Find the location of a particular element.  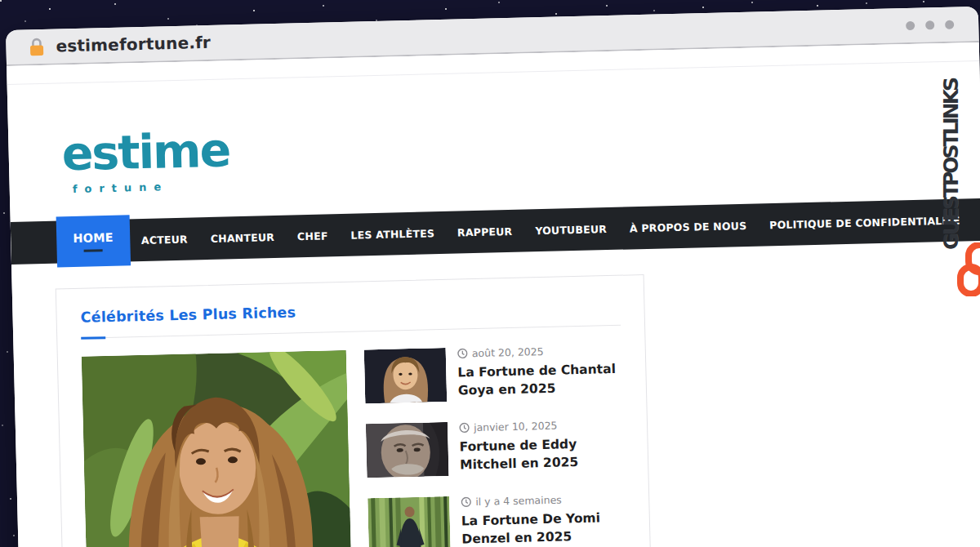

nav-item-youtubeur: YOUTUBEUR is located at coordinates (571, 229).